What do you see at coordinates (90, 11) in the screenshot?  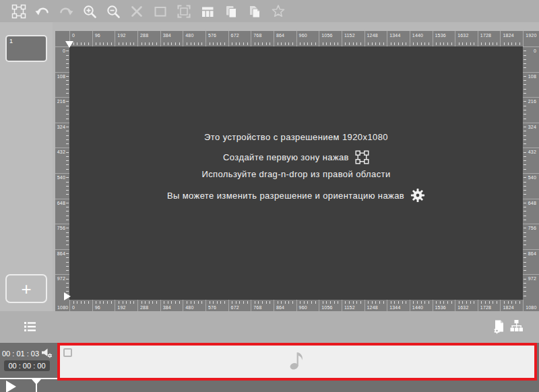 I see `zoom-in-button` at bounding box center [90, 11].